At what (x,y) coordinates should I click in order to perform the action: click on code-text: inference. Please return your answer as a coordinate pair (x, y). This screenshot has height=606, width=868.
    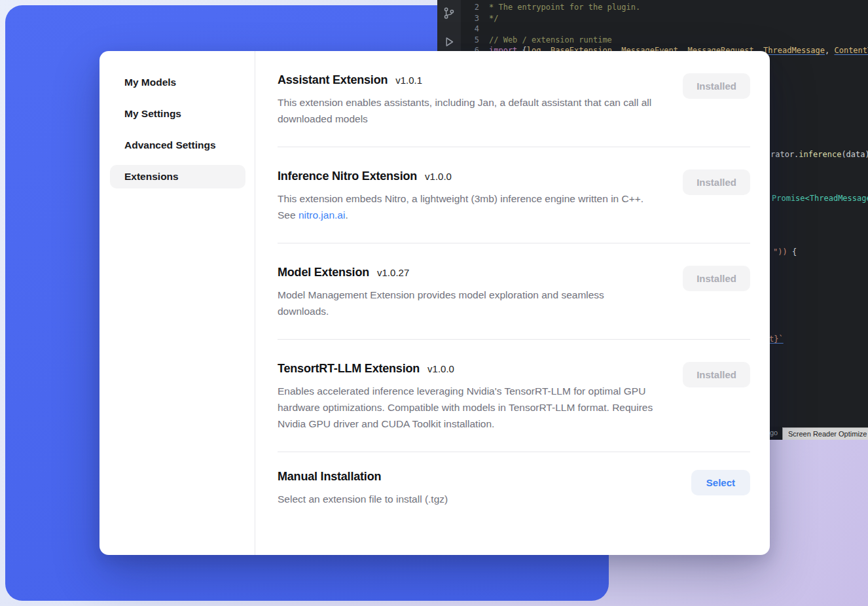
    Looking at the image, I should click on (820, 154).